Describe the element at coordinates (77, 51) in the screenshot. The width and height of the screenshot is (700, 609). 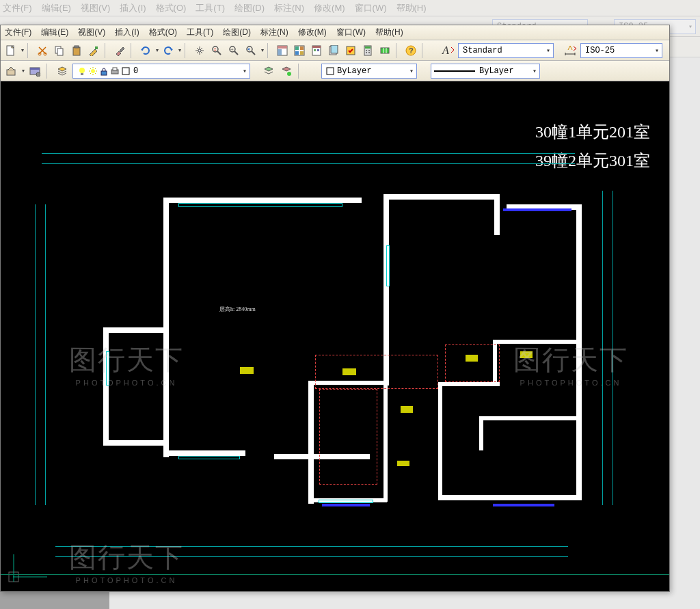
I see `paste-icon` at that location.